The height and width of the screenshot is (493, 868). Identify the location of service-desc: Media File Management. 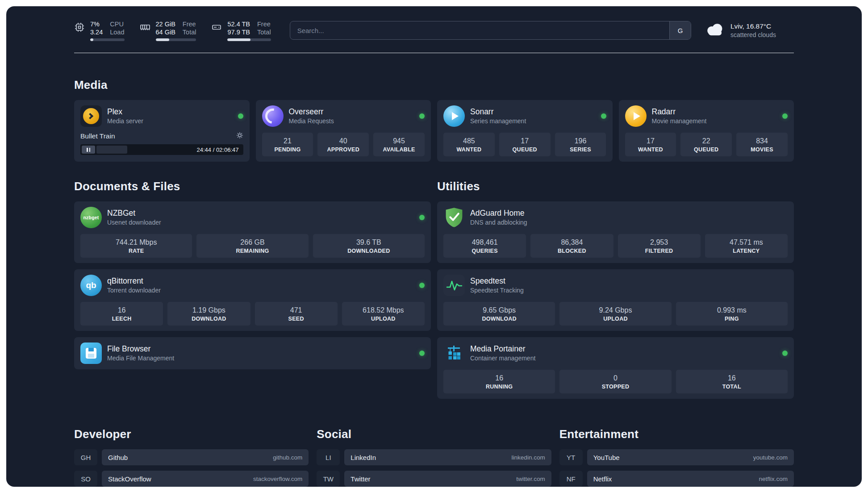
(141, 358).